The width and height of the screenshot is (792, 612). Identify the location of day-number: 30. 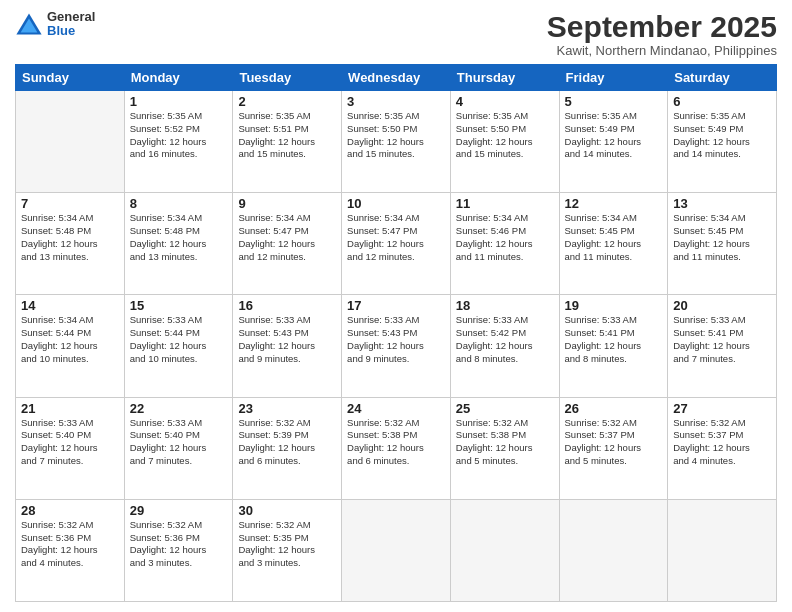
(287, 510).